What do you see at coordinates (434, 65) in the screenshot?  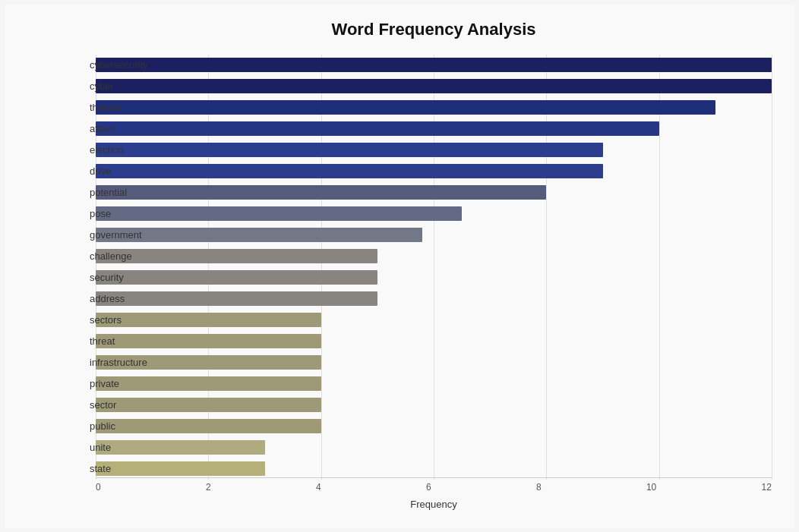 I see `bar-row: cybersecurity` at bounding box center [434, 65].